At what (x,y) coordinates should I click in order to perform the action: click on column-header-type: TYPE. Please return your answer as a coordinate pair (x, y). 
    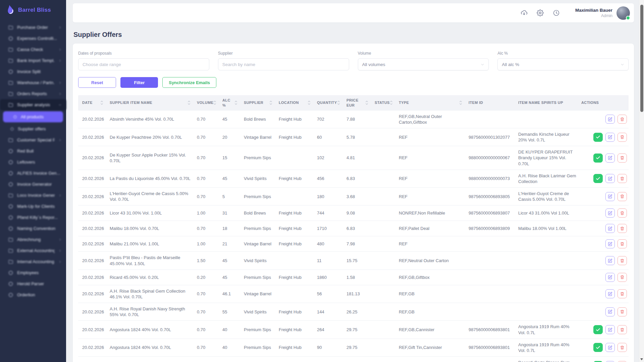
    Looking at the image, I should click on (432, 103).